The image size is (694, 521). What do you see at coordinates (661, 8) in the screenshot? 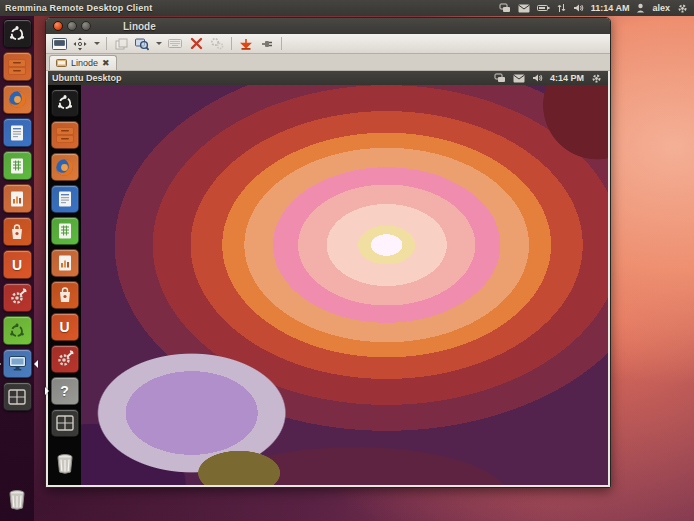
I see `user-name: alex` at bounding box center [661, 8].